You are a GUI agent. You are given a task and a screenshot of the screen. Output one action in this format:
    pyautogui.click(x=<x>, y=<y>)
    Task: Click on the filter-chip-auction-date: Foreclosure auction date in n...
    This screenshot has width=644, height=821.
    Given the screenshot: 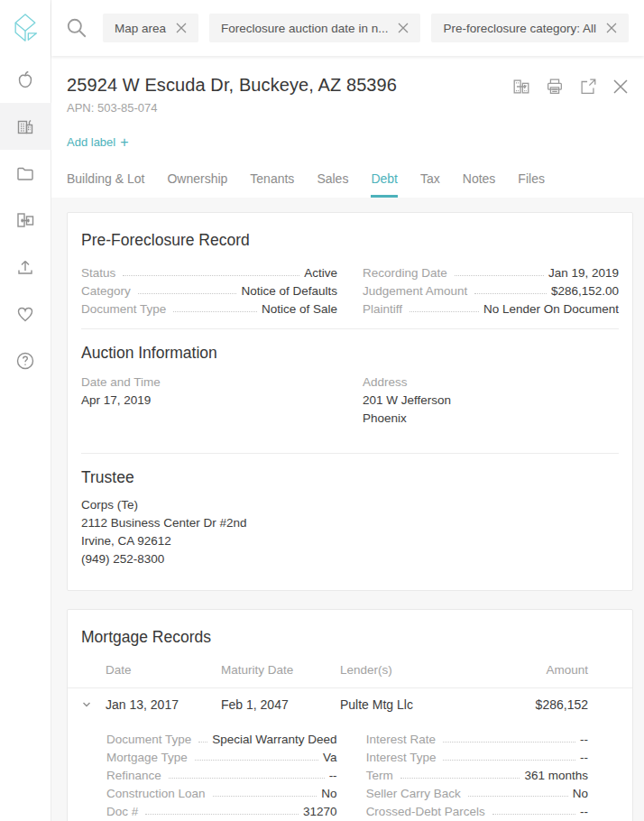 What is the action you would take?
    pyautogui.click(x=315, y=28)
    